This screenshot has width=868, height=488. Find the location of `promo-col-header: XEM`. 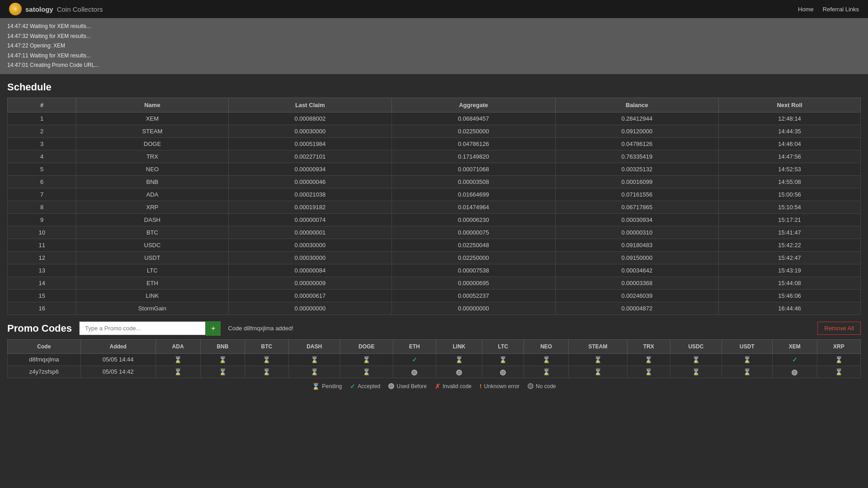

promo-col-header: XEM is located at coordinates (795, 346).